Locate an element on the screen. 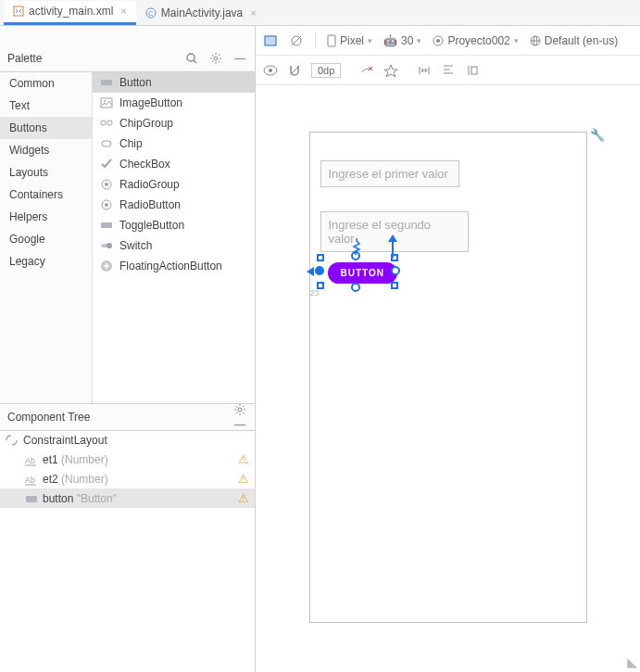 This screenshot has width=640, height=672. tab-main-activity: C MainActivity.java × is located at coordinates (201, 13).